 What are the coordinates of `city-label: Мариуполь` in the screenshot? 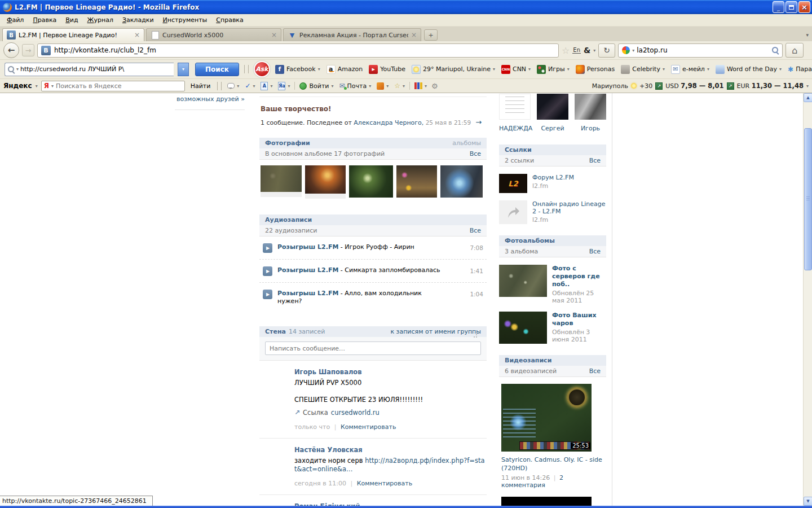 It's located at (610, 86).